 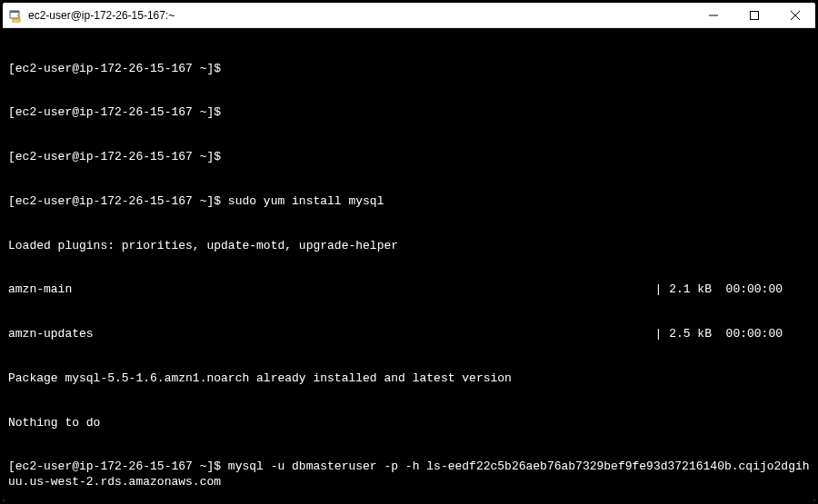 I want to click on terminal-line: [ec2-user@ip-172-26-15-167 ~]$ mysql -u …, so click(x=409, y=474).